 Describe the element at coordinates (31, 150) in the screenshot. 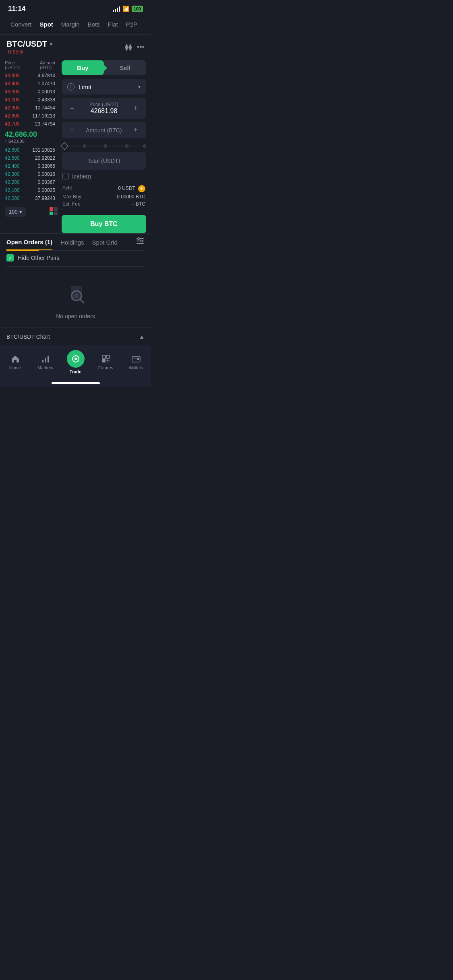

I see `ob-buy-row: 42,600 131.10825` at that location.